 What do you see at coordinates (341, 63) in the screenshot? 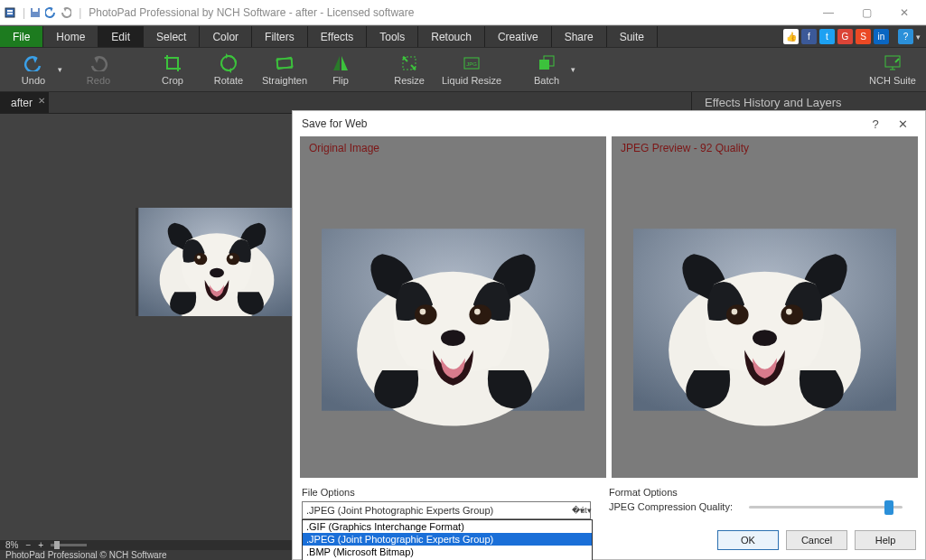
I see `flip-icon` at bounding box center [341, 63].